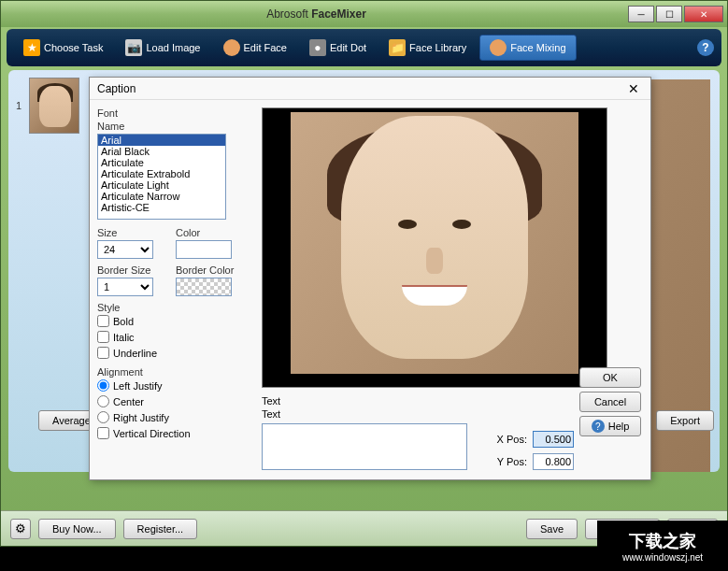 Image resolution: width=728 pixels, height=571 pixels. I want to click on right-justify-row: Right Justify, so click(172, 417).